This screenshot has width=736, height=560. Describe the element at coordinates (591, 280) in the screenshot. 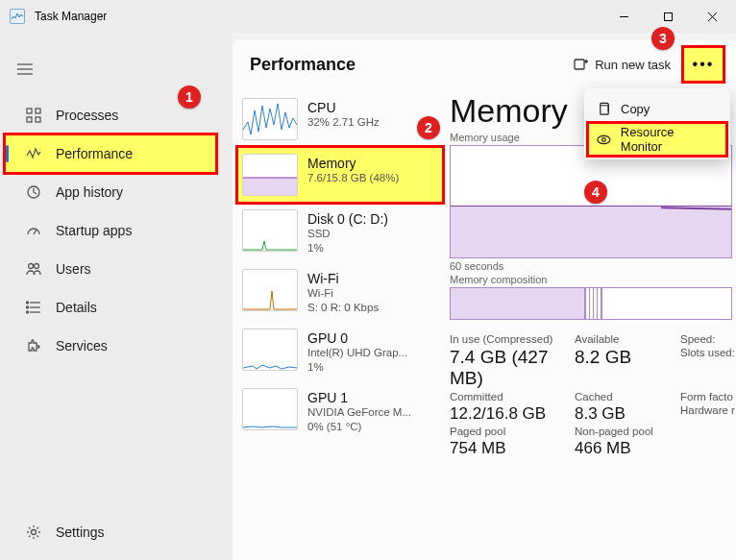

I see `composition-label: Memory composition` at that location.